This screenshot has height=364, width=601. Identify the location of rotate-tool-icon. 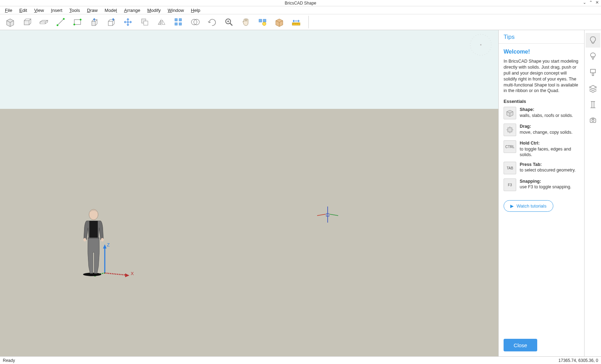
(212, 22).